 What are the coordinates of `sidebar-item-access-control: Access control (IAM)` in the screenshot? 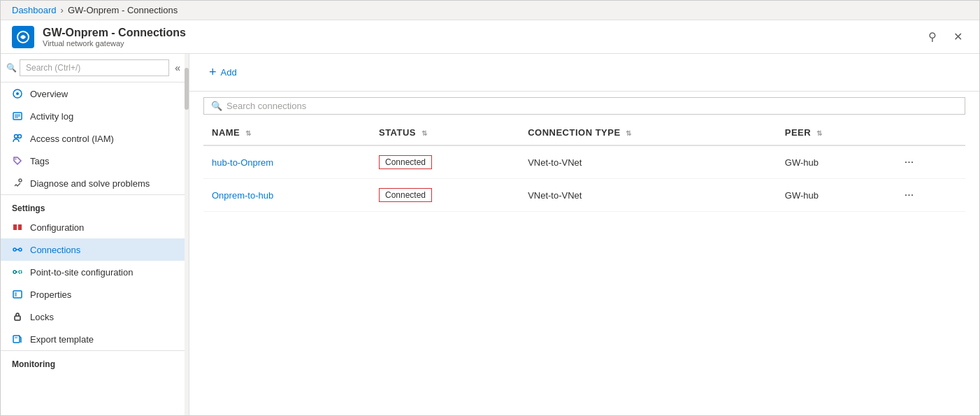 It's located at (95, 138).